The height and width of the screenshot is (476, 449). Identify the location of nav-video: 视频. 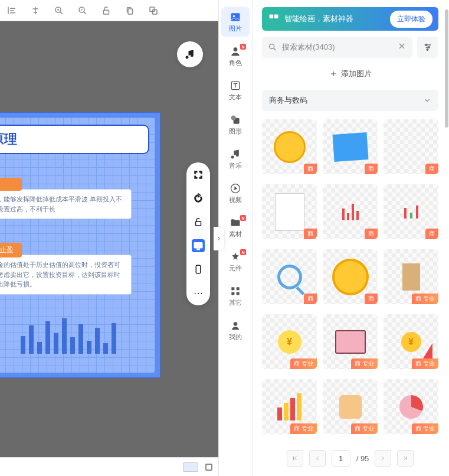
(235, 193).